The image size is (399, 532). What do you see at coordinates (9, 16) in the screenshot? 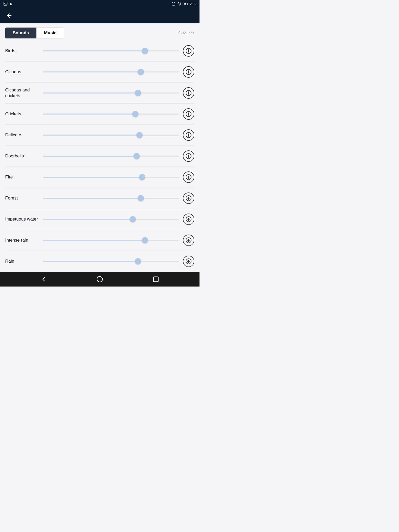
I see `back-button` at bounding box center [9, 16].